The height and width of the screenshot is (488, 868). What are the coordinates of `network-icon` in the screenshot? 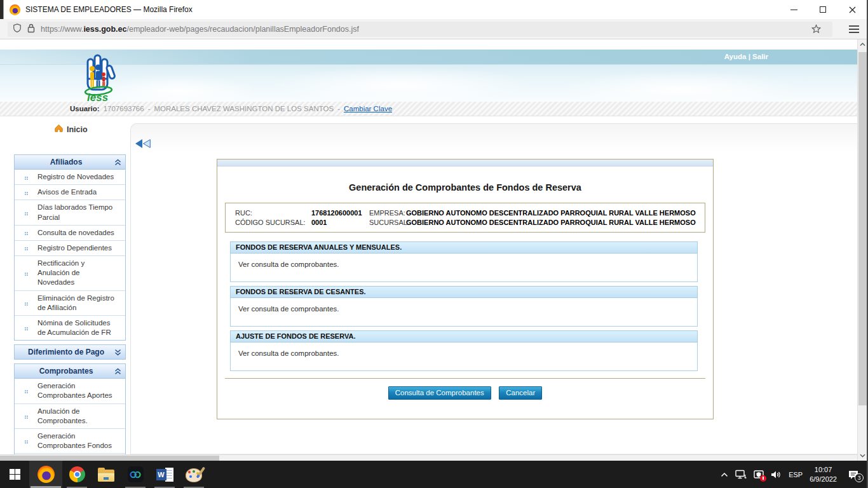 It's located at (741, 474).